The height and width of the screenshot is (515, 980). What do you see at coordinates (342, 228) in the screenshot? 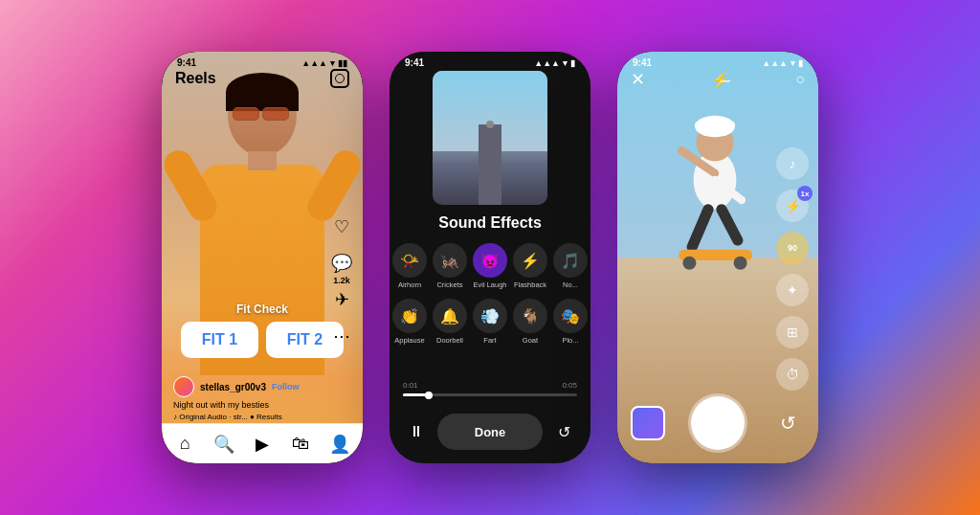
I see `heart-icon: ♡` at bounding box center [342, 228].